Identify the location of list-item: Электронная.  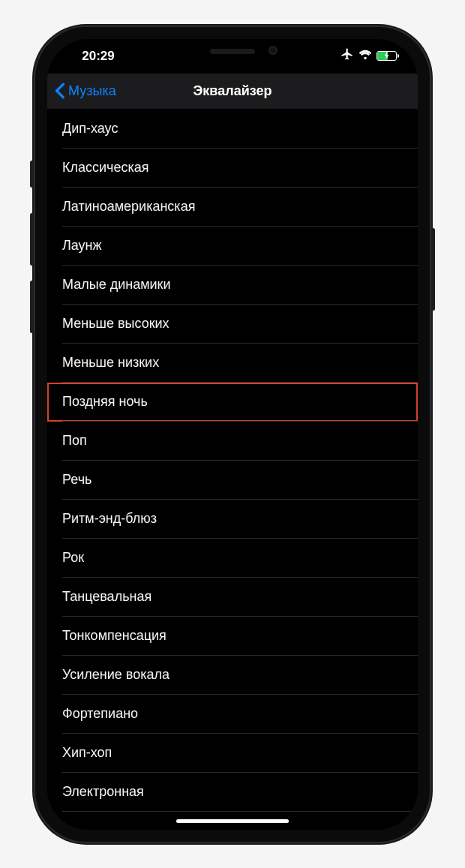
(232, 792).